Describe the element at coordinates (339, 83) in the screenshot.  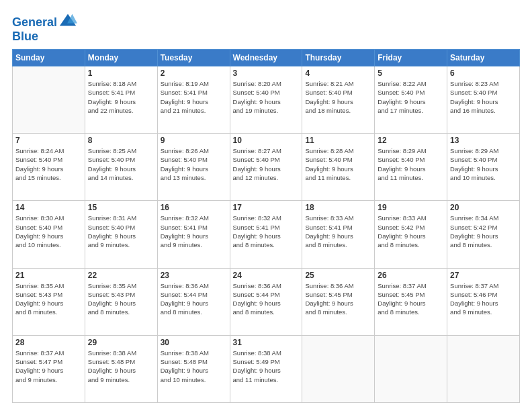
I see `sunrise-text: Sunrise: 8:21 AM` at that location.